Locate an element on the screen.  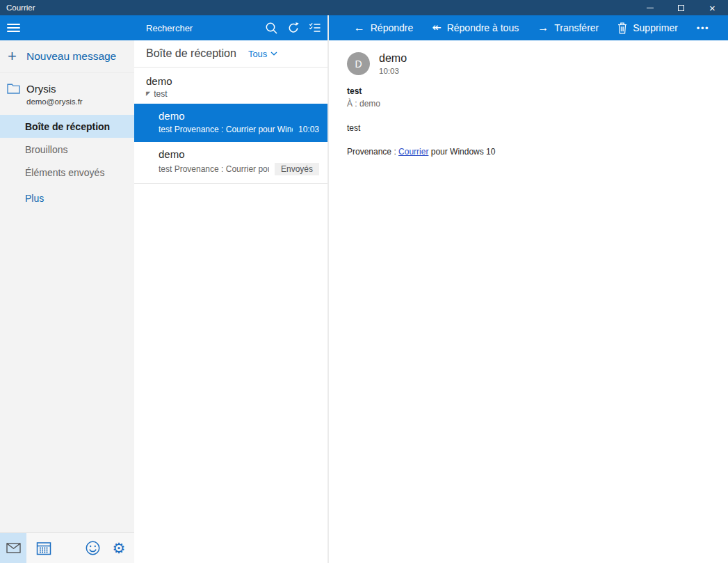
message-received-time: 10:03 is located at coordinates (393, 71).